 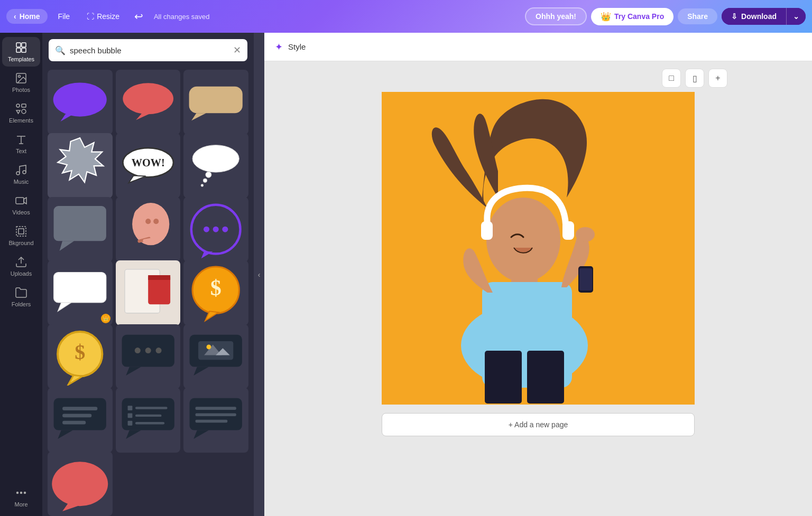 What do you see at coordinates (259, 275) in the screenshot?
I see `hide-panel-button: ‹` at bounding box center [259, 275].